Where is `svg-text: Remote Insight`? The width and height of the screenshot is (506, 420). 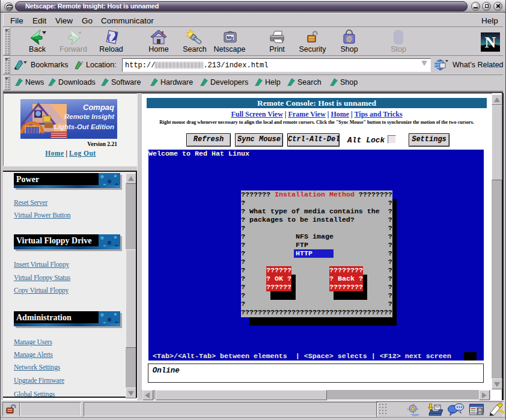 svg-text: Remote Insight is located at coordinates (90, 117).